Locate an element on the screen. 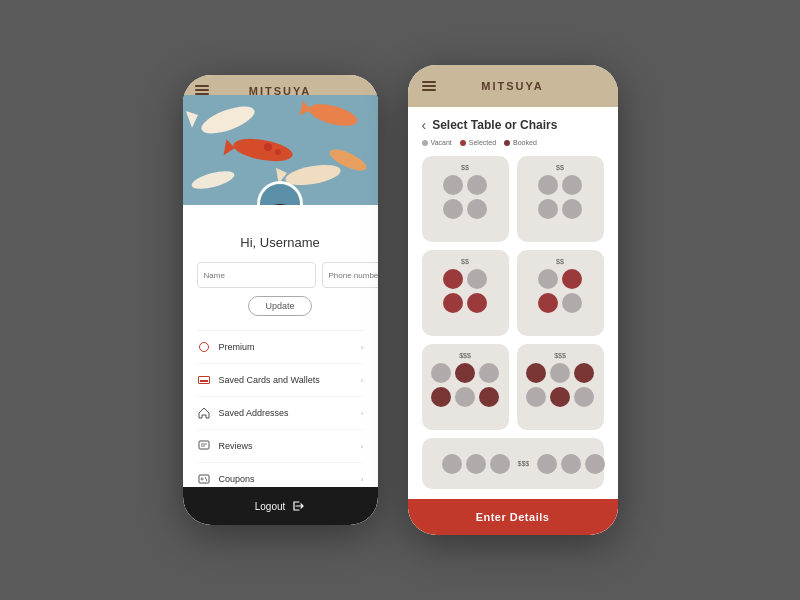 This screenshot has width=800, height=600. koi-illustration is located at coordinates (280, 150).